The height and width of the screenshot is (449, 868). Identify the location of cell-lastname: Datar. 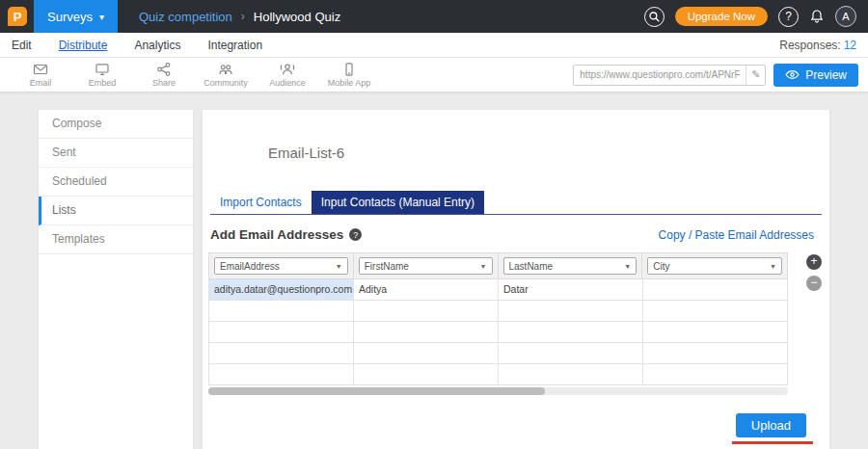
(571, 290).